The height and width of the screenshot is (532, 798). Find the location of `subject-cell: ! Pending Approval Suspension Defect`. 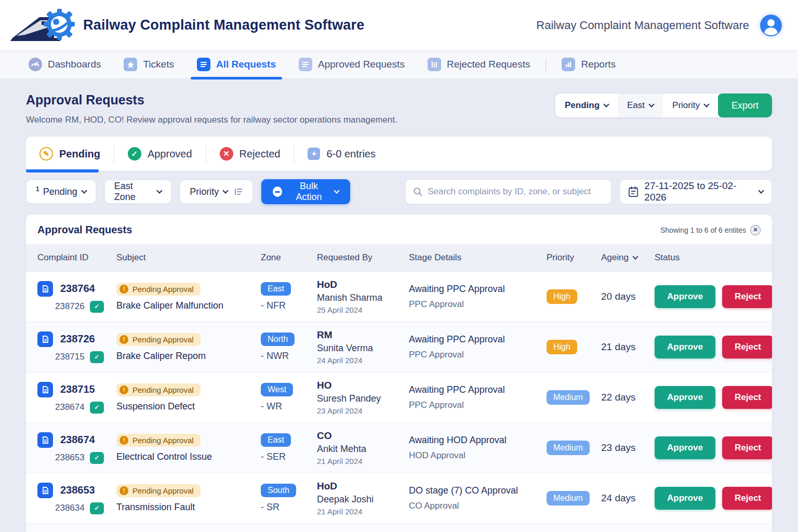

subject-cell: ! Pending Approval Suspension Defect is located at coordinates (189, 398).